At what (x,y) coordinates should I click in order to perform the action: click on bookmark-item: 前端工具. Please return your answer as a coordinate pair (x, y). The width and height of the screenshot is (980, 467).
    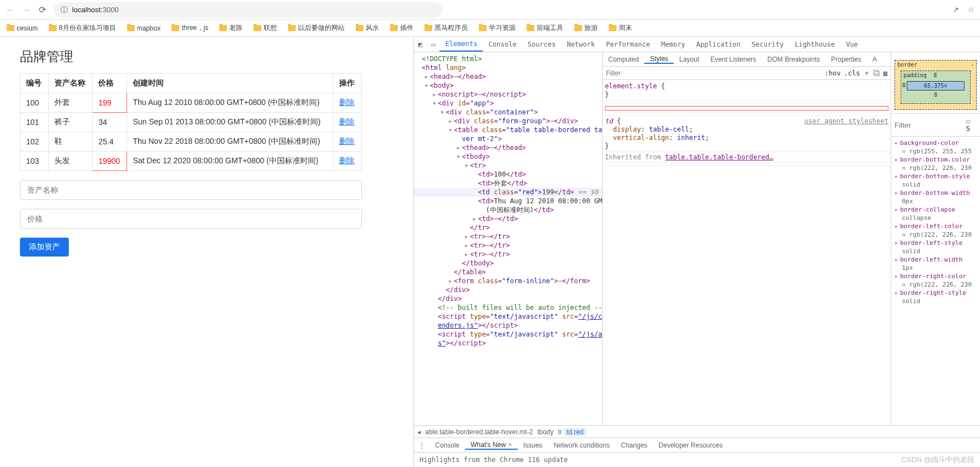
    Looking at the image, I should click on (545, 28).